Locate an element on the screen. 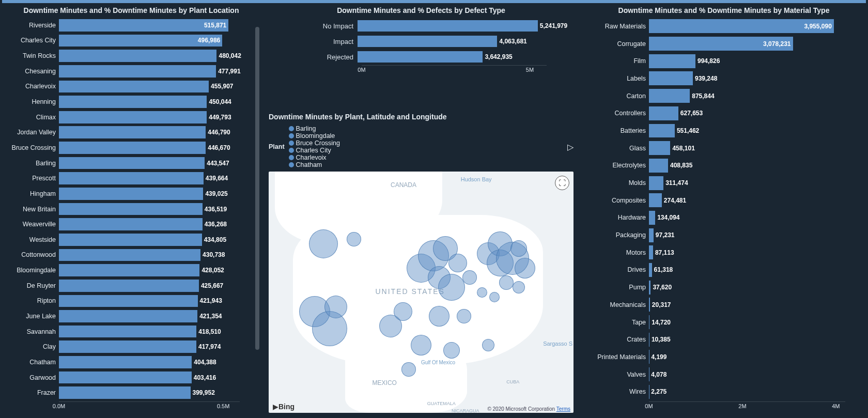 The image size is (868, 418). legend-item: Charlevoix is located at coordinates (314, 158).